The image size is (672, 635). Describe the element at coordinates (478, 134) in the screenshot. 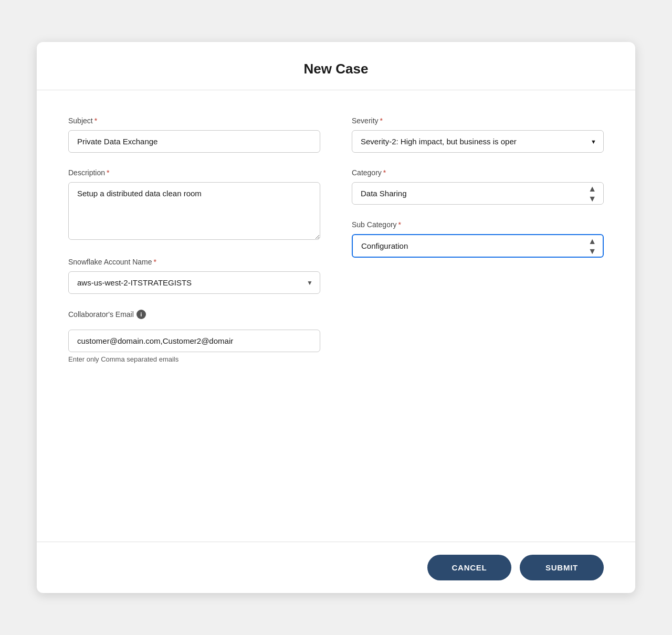

I see `severity-group: Severity* Severity-1: Critical impact, s…` at that location.